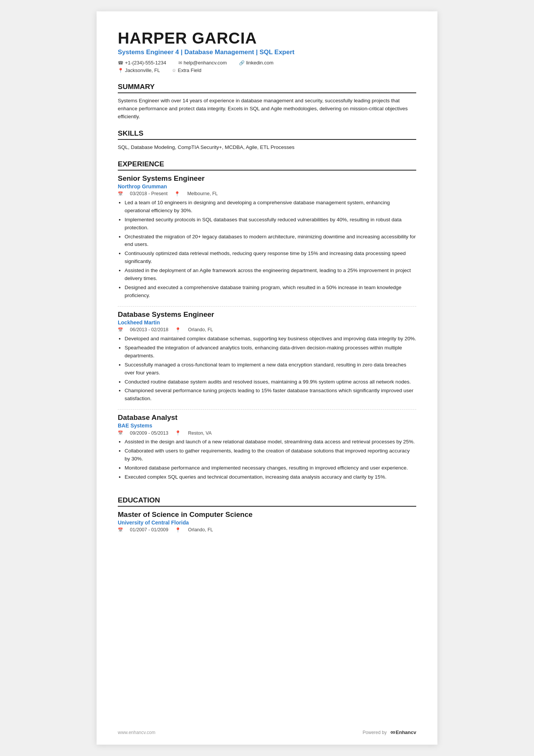 This screenshot has width=534, height=756. Describe the element at coordinates (267, 140) in the screenshot. I see `skills-section: SKILLS SQL, Database Modeling, CompTIA S…` at that location.